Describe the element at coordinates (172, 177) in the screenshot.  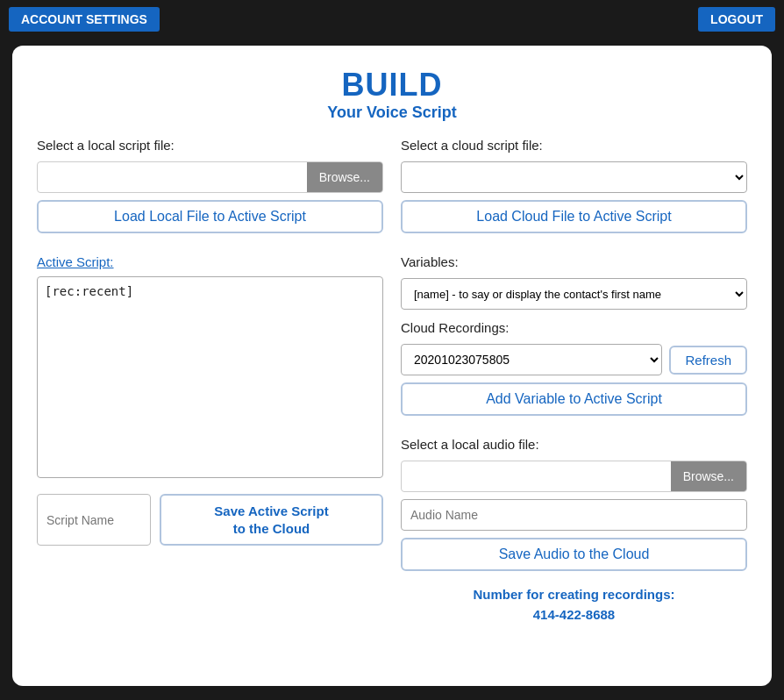
I see `local-file-text-input` at that location.